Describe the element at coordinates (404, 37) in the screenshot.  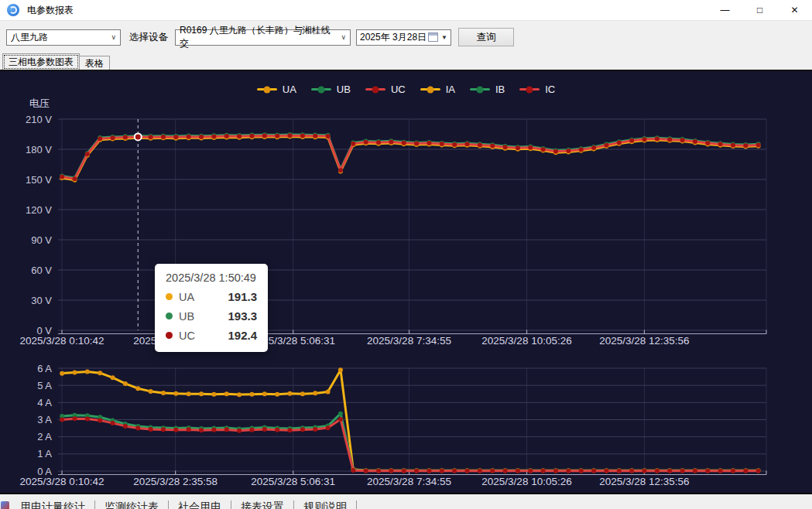
I see `date-picker: 2025年 3月28日 ▼` at that location.